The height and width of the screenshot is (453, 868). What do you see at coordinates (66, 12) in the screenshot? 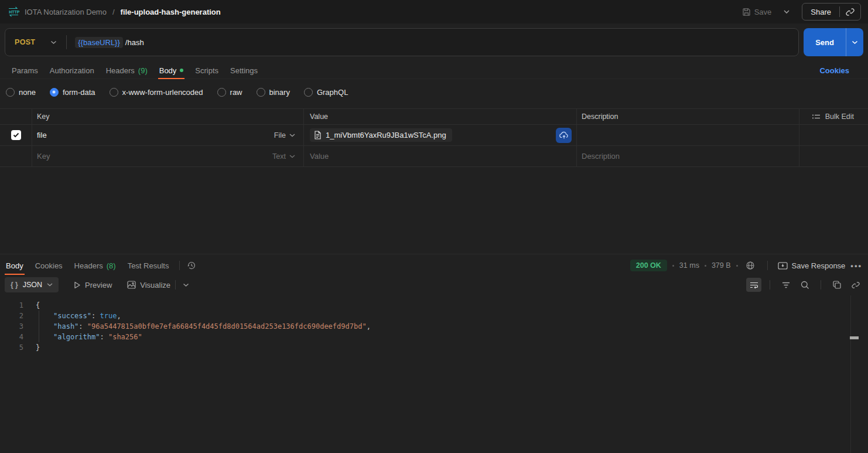
I see `breadcrumb-collection: IOTA Notarization Demo` at bounding box center [66, 12].